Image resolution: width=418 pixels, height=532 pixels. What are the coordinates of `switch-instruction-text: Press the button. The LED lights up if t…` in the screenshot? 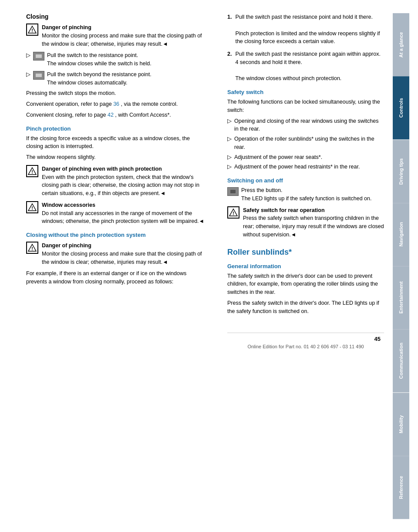 It's located at (307, 195).